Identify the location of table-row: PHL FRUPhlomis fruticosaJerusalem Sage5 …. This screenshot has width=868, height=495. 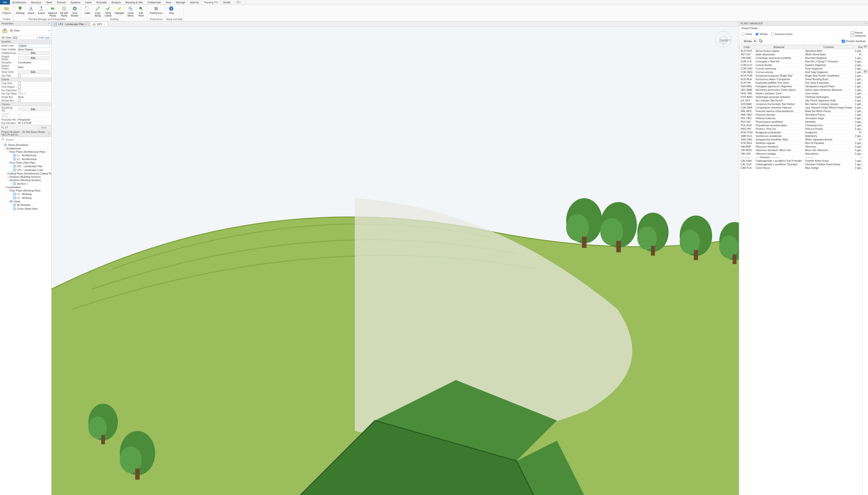
(801, 118).